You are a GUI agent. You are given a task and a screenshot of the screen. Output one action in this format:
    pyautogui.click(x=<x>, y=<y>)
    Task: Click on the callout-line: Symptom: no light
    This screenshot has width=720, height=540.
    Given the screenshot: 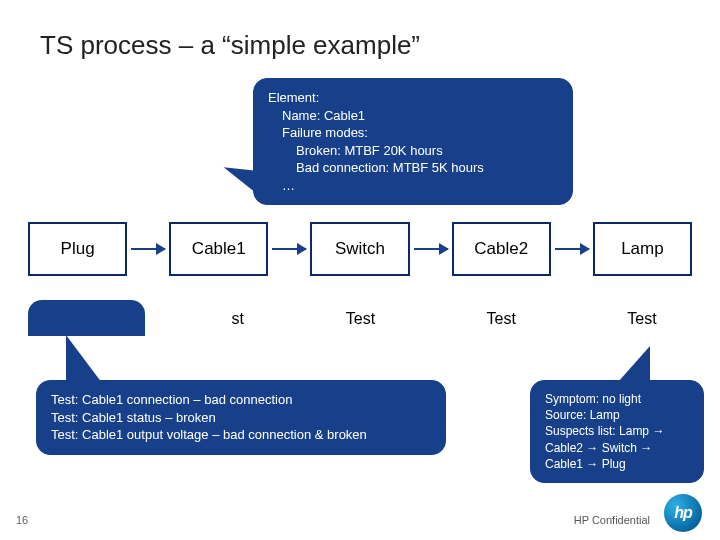 What is the action you would take?
    pyautogui.click(x=593, y=399)
    